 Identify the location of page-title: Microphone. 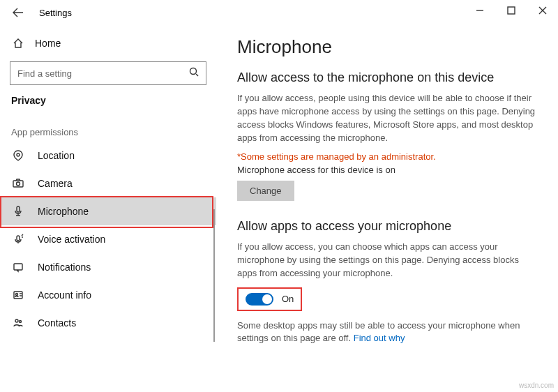
(391, 47).